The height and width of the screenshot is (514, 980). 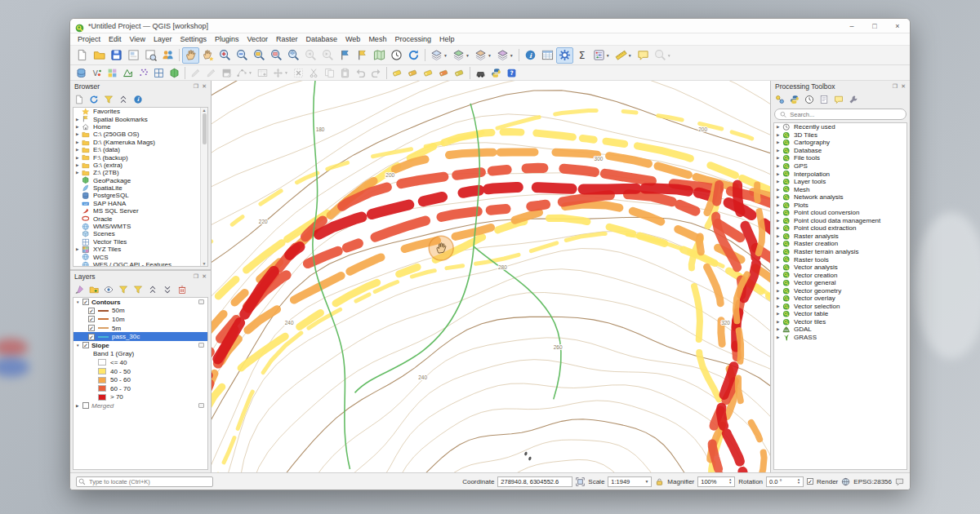 What do you see at coordinates (840, 197) in the screenshot?
I see `processing-category-network-analysis: ▶Network analysis` at bounding box center [840, 197].